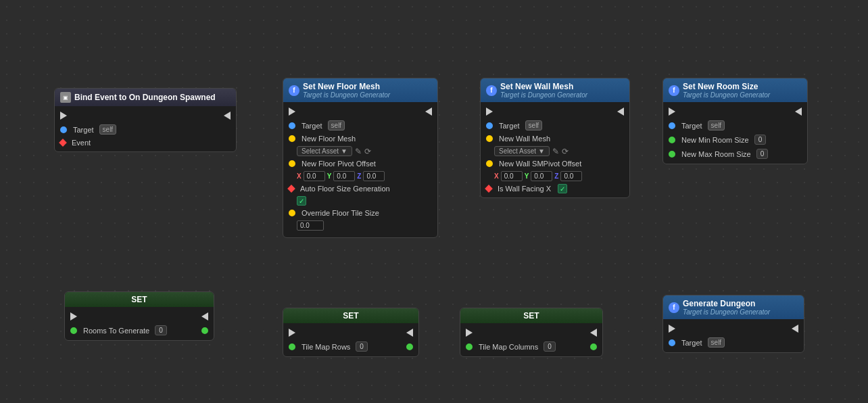 The image size is (868, 403). What do you see at coordinates (145, 120) in the screenshot?
I see `bind-event-node: ▣ Bind Event to On Dungeon Spawned Targe…` at bounding box center [145, 120].